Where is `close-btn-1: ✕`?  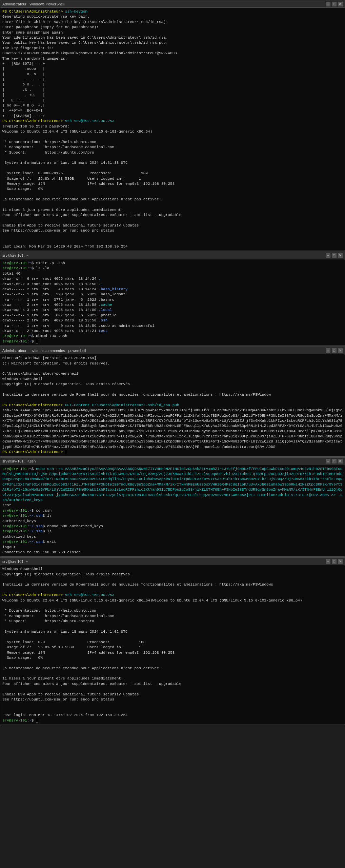 close-btn-1: ✕ is located at coordinates (340, 4).